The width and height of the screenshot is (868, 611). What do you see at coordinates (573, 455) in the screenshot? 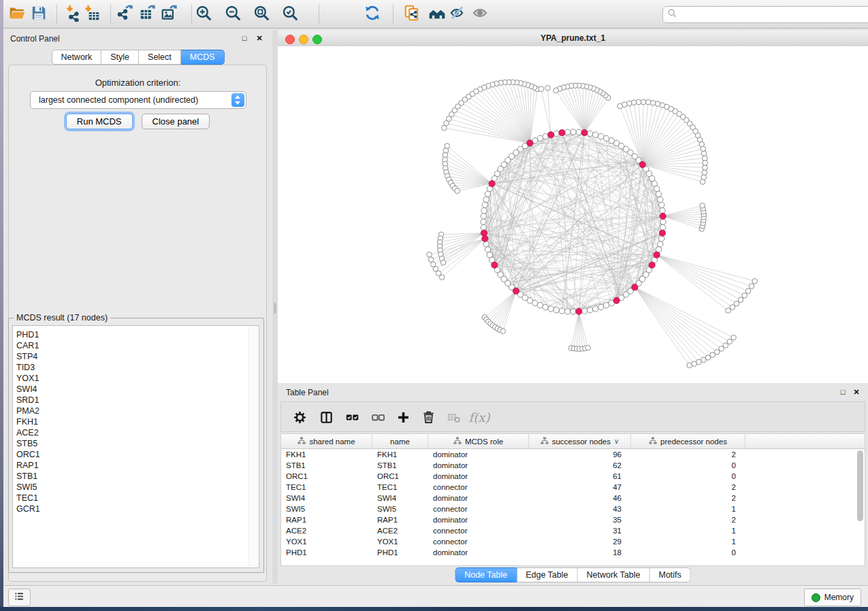
I see `table-row: FKH1FKH1dominator962` at bounding box center [573, 455].